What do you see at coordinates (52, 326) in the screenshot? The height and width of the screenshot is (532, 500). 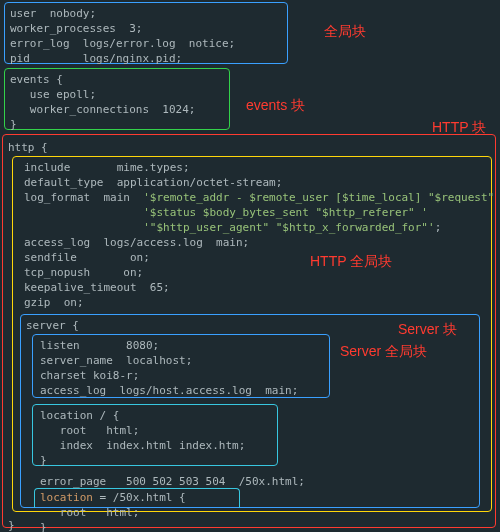 I see `server-open: server {` at bounding box center [52, 326].